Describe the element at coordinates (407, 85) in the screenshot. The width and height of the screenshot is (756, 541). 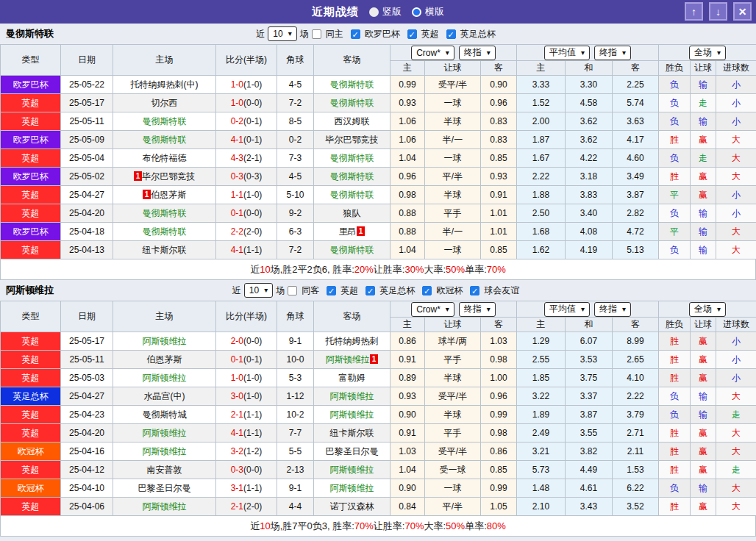
I see `handicap-home-odds: 0.99` at that location.